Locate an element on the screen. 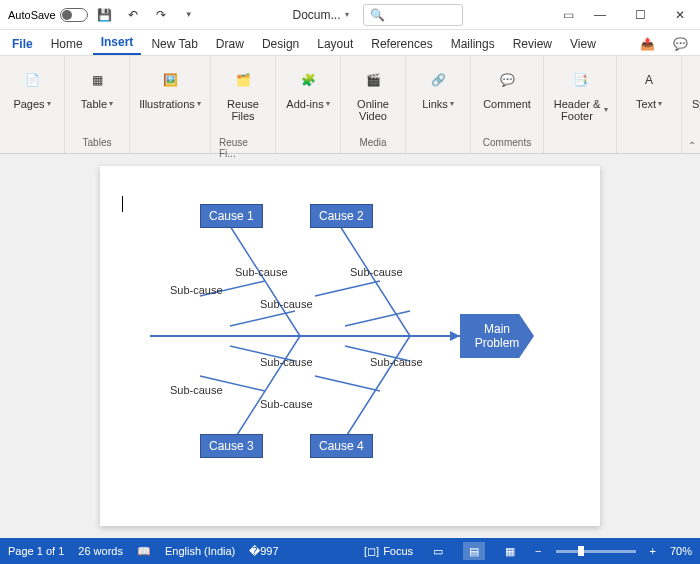  title-chevron-icon: ▾ is located at coordinates (347, 14).